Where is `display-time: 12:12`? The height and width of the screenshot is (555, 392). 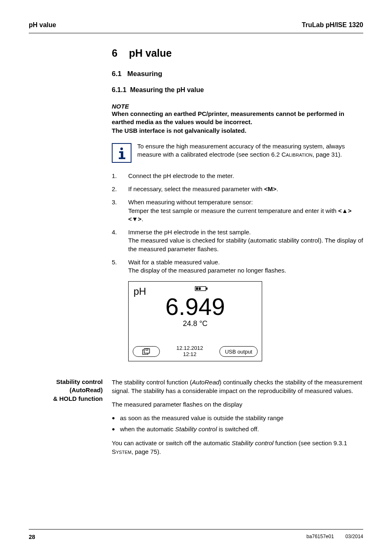 display-time: 12:12 is located at coordinates (190, 354).